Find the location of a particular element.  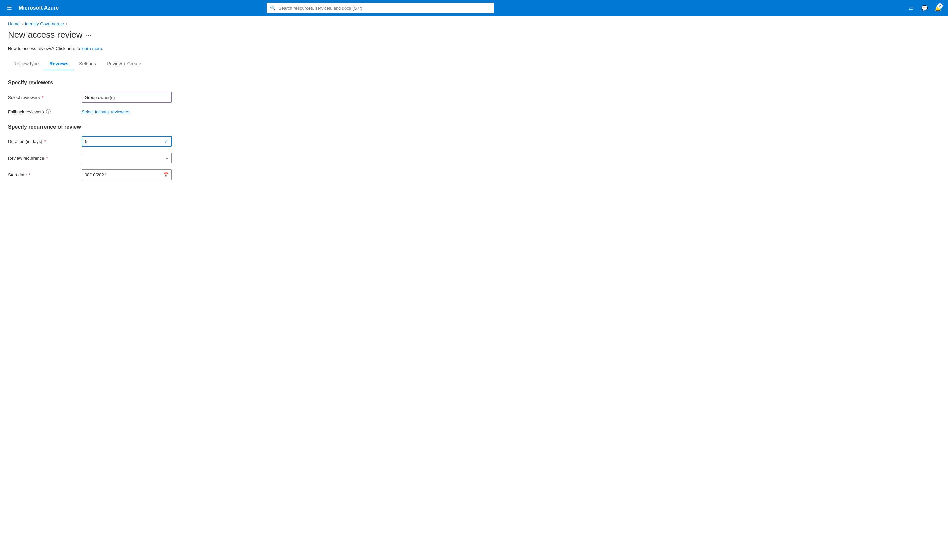

required-star-start-date: * is located at coordinates (29, 175).